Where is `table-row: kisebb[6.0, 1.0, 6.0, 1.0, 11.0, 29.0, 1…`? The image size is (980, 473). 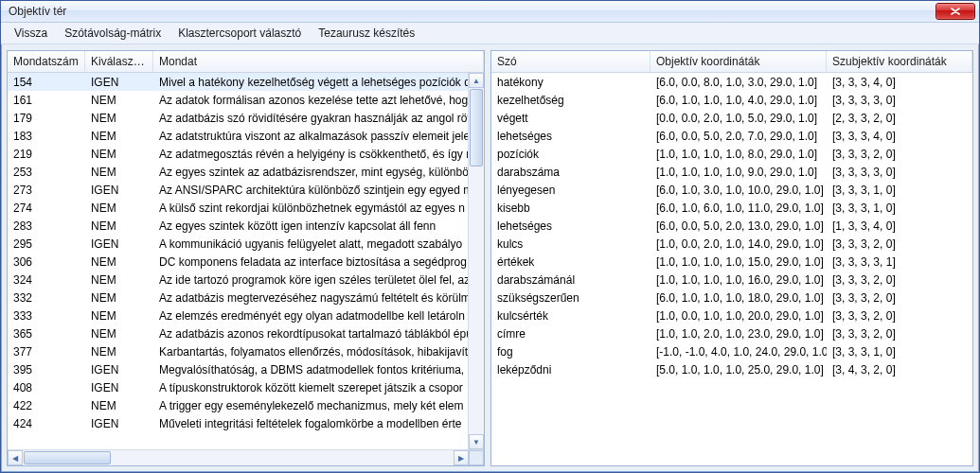
table-row: kisebb[6.0, 1.0, 6.0, 1.0, 11.0, 29.0, 1… is located at coordinates (732, 208).